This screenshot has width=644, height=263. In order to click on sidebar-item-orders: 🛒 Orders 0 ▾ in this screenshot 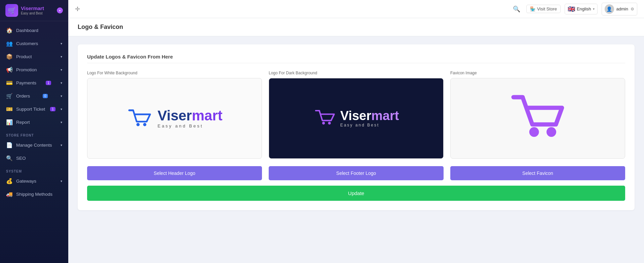, I will do `click(34, 96)`.